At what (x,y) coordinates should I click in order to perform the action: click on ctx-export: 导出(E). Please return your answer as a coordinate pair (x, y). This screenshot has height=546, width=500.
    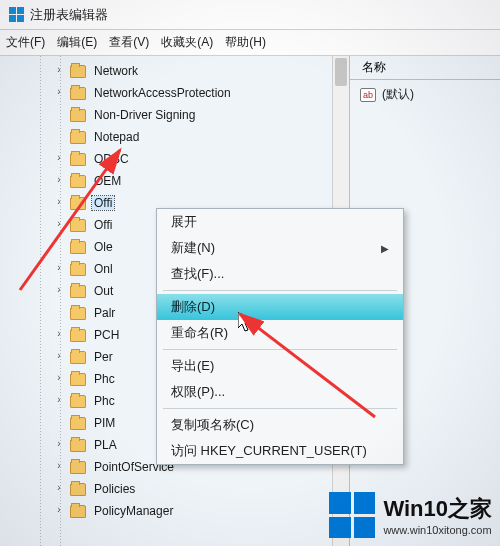
    Looking at the image, I should click on (280, 366).